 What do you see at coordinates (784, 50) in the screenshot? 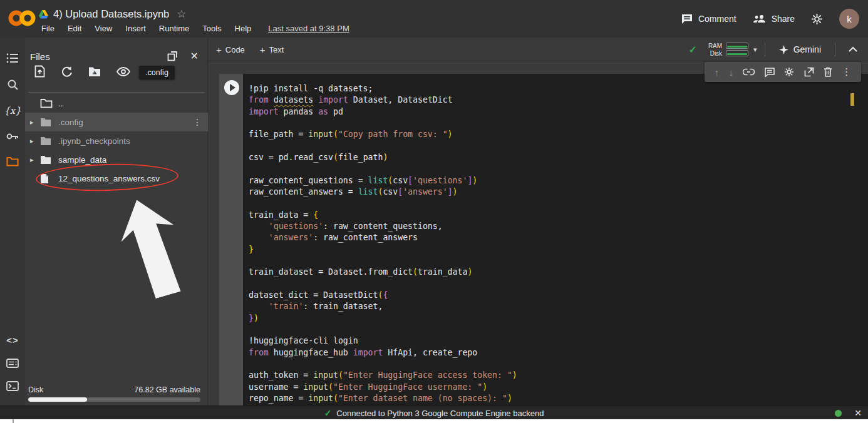
I see `sparkle-icon` at bounding box center [784, 50].